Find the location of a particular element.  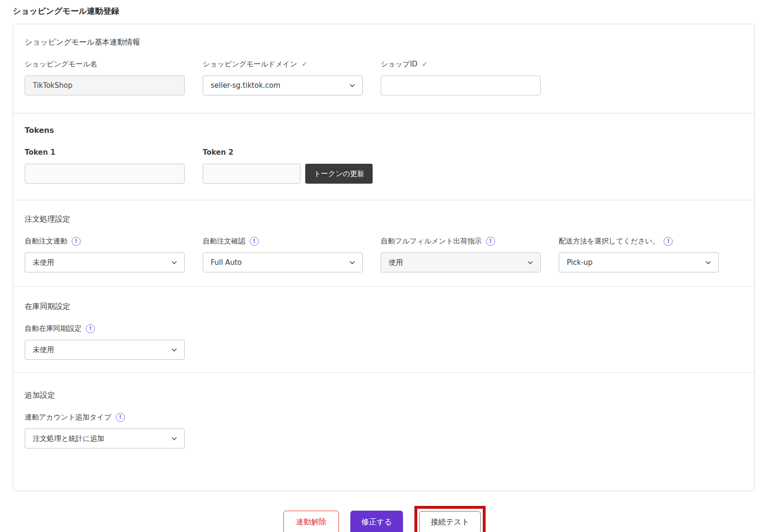

mall-domain-select: seller-sg.tiktok.com is located at coordinates (283, 85).